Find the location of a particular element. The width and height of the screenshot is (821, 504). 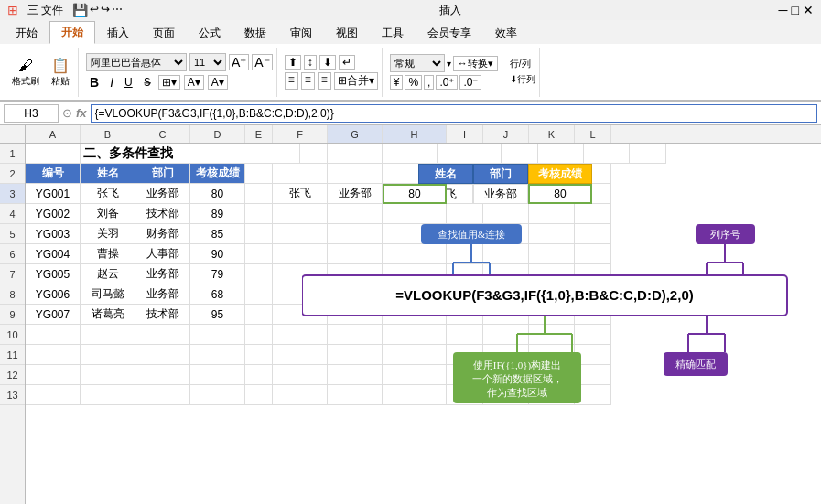

cell-f2 is located at coordinates (300, 174).